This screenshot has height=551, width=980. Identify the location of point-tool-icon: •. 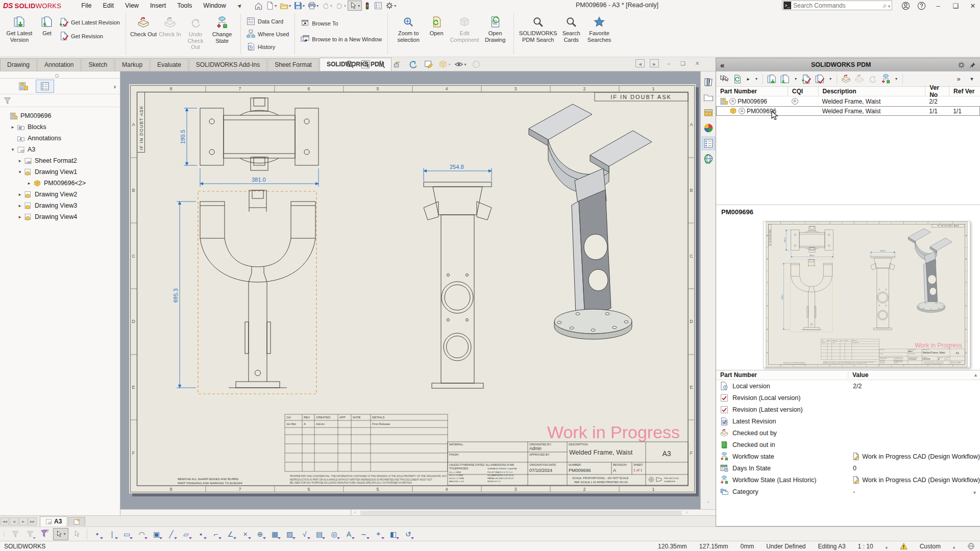
(97, 534).